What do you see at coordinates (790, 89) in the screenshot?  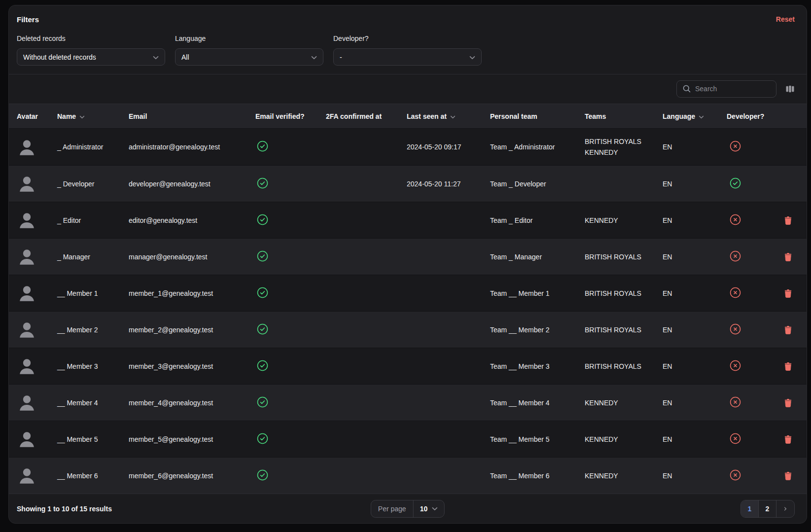 I see `column-toggle-button` at bounding box center [790, 89].